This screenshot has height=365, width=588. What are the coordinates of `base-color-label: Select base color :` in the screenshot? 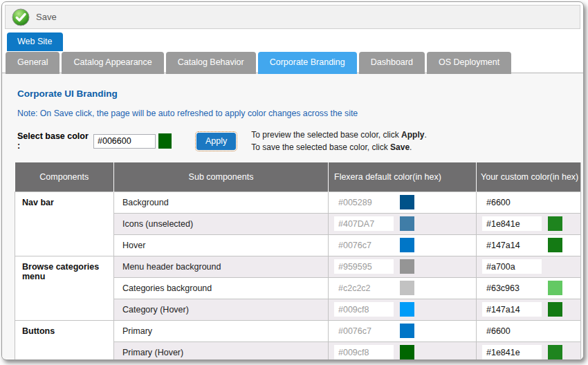 It's located at (55, 141).